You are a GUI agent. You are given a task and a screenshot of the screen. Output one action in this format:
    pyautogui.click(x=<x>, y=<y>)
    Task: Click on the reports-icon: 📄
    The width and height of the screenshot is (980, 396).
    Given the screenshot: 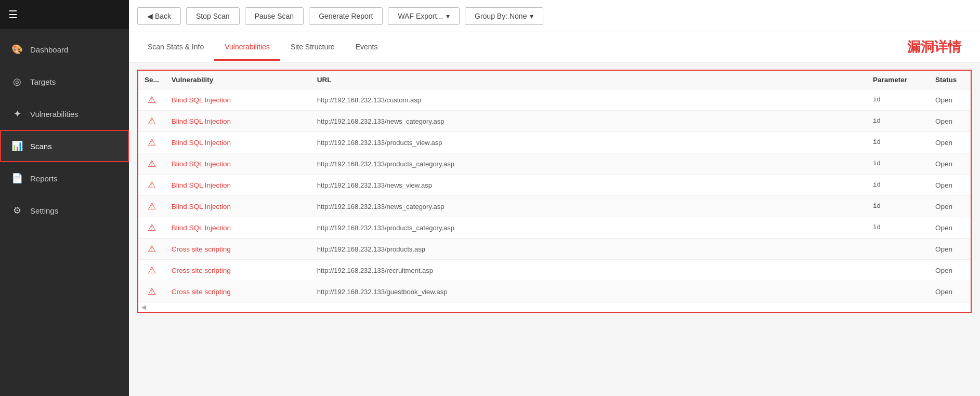 What is the action you would take?
    pyautogui.click(x=17, y=178)
    